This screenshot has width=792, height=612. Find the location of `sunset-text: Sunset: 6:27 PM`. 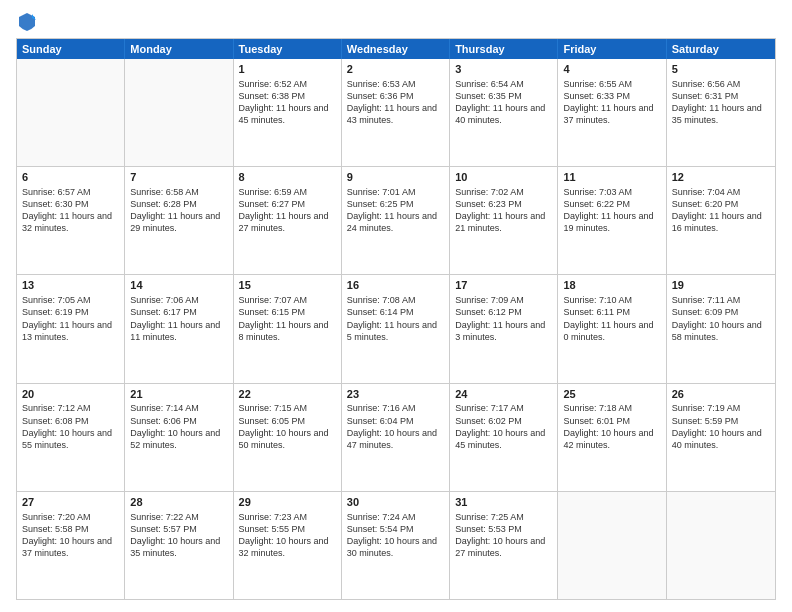

sunset-text: Sunset: 6:27 PM is located at coordinates (272, 204).